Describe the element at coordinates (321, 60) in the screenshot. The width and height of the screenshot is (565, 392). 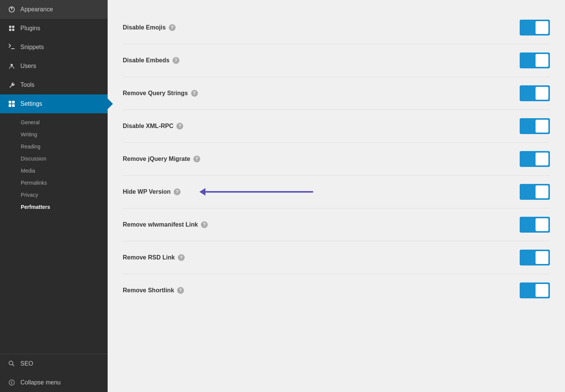
I see `settings-label: Disable Embeds?` at that location.